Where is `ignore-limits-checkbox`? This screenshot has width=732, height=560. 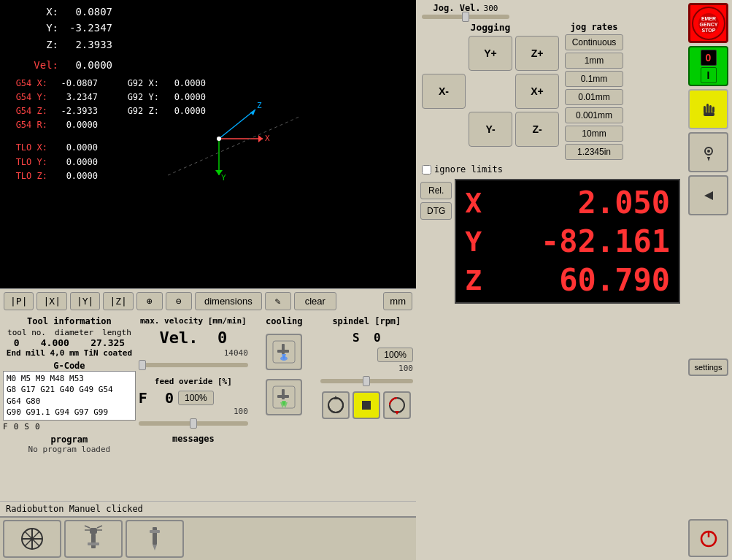 ignore-limits-checkbox is located at coordinates (426, 169).